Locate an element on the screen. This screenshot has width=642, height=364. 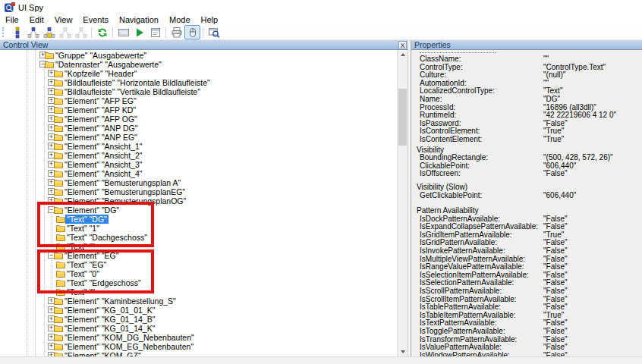
tree-item-label: "Text" "" is located at coordinates (80, 246).